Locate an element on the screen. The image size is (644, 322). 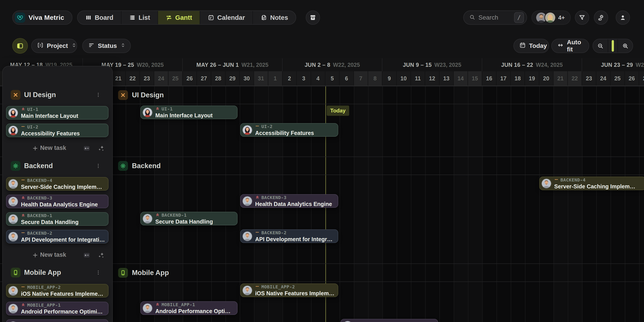
task-id: BACKEND-1 is located at coordinates (174, 215).